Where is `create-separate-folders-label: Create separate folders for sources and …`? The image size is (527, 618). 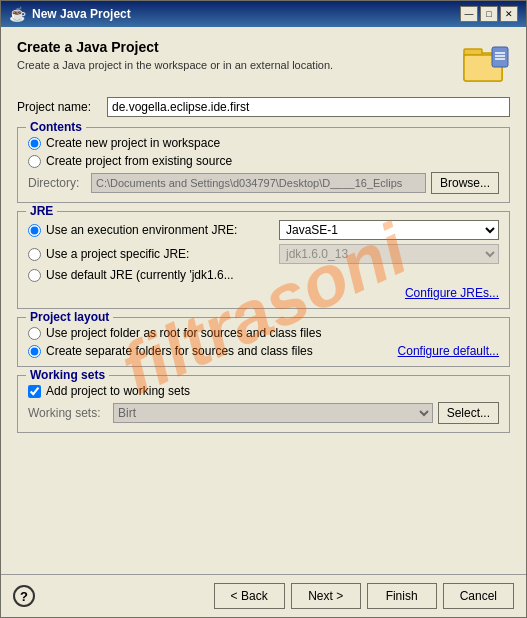
create-separate-folders-label: Create separate folders for sources and … is located at coordinates (180, 351).